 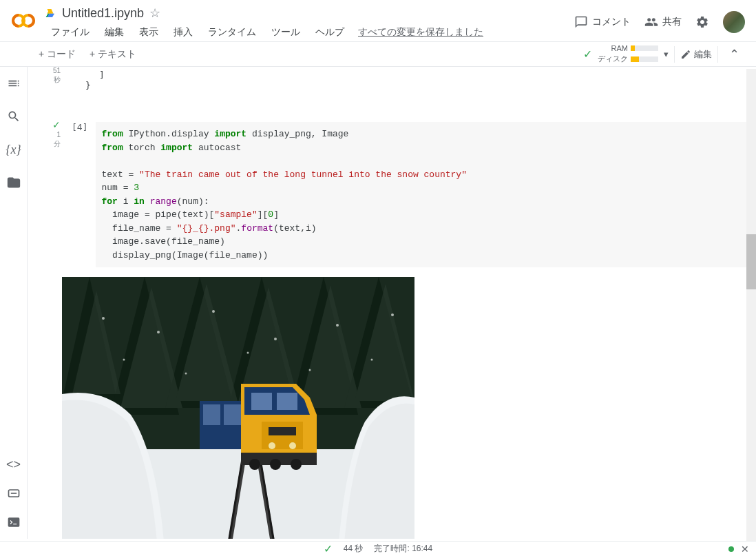 I want to click on status-bar: ✓ 44 秒 完了時間: 16:44 ✕, so click(x=378, y=548).